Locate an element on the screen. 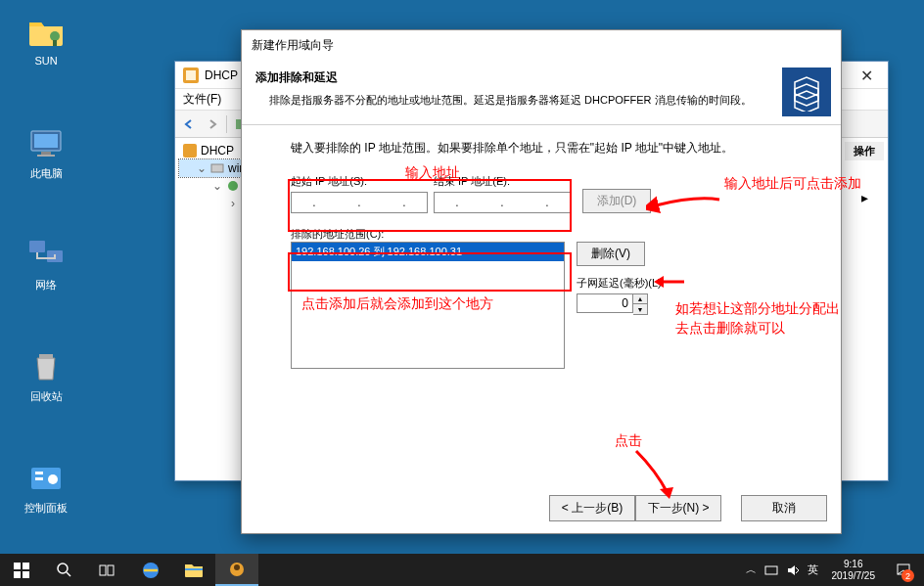  folder-icon is located at coordinates (46, 32).